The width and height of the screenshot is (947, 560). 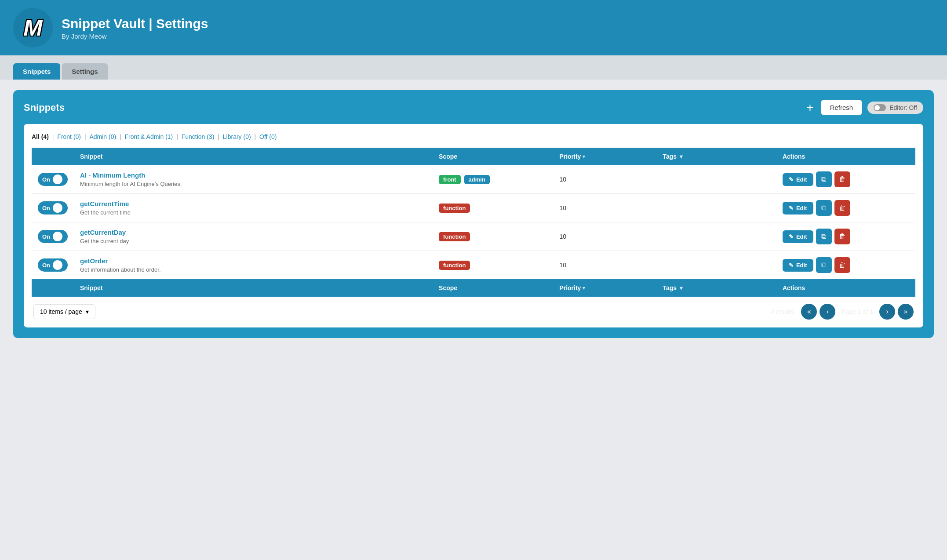 I want to click on snippet-desc-1: Minimum length for AI Engine's Queries., so click(x=131, y=184).